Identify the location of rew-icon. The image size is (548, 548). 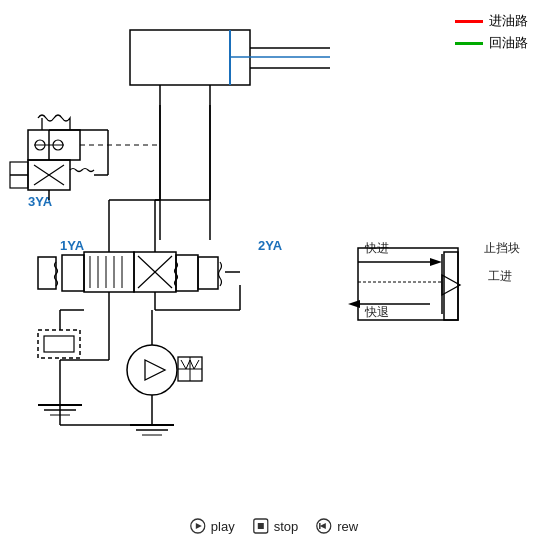
(324, 526).